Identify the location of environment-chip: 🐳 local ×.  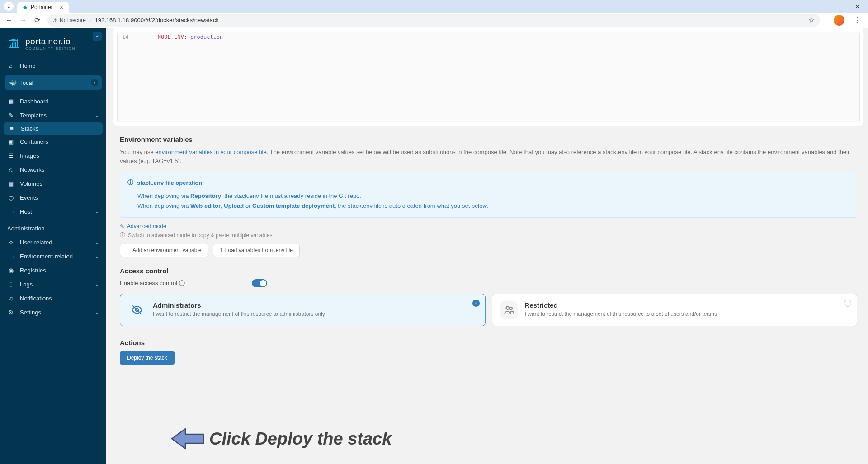
(53, 83).